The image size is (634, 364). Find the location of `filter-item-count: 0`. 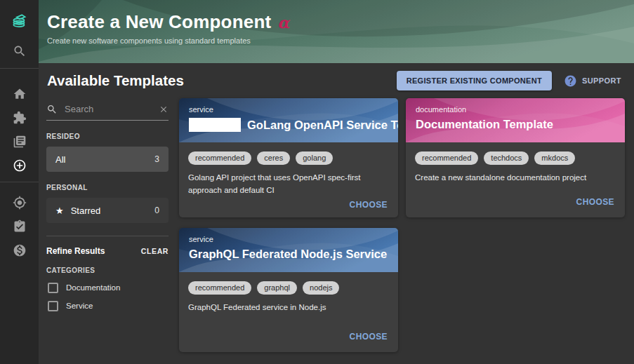

filter-item-count: 0 is located at coordinates (157, 210).